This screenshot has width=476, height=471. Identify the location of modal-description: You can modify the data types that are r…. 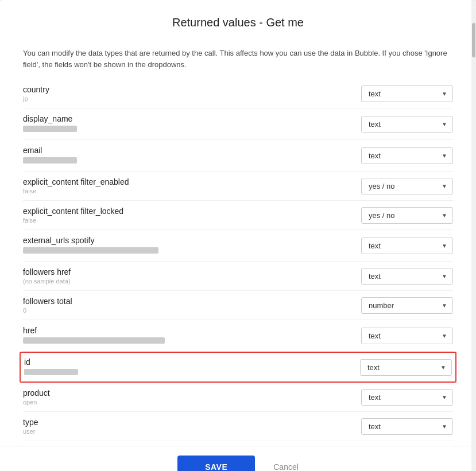
(238, 56).